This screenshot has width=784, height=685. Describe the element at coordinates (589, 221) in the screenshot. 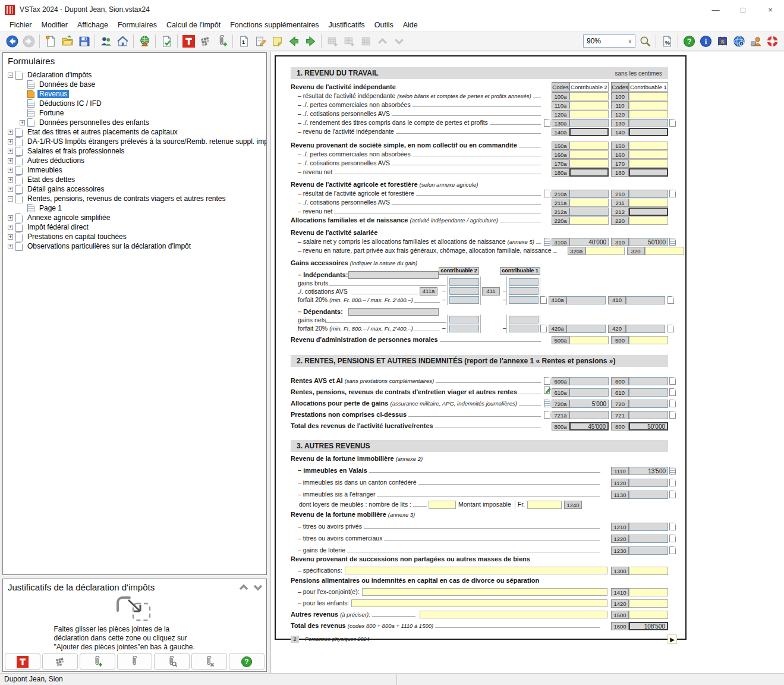

I see `field-220a` at that location.